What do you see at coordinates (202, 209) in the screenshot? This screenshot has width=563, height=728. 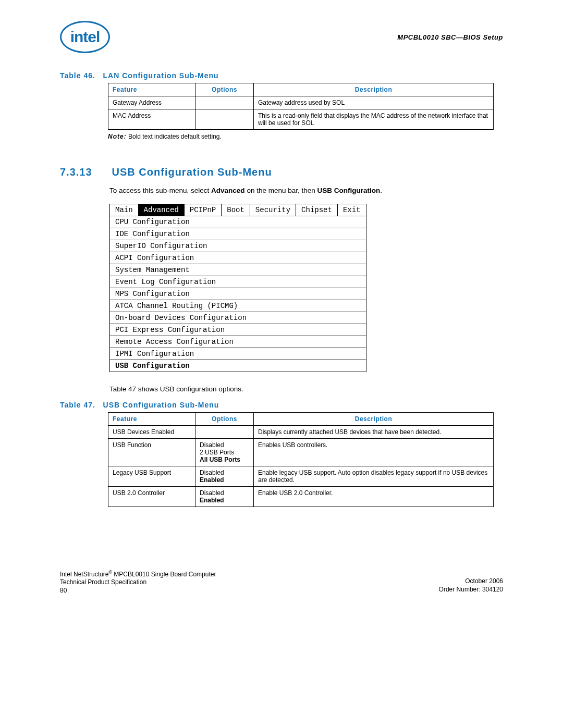 I see `bios-tab-pcipnp: PCIPnP` at bounding box center [202, 209].